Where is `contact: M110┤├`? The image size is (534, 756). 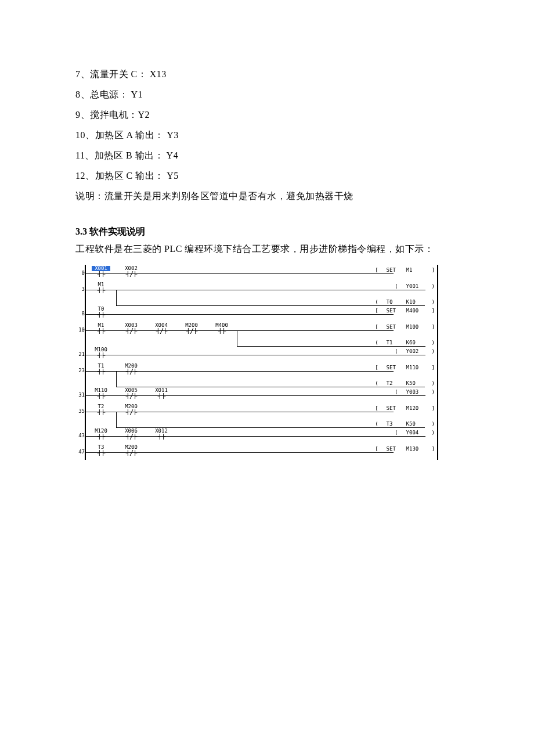
contact: M110┤├ is located at coordinates (101, 394).